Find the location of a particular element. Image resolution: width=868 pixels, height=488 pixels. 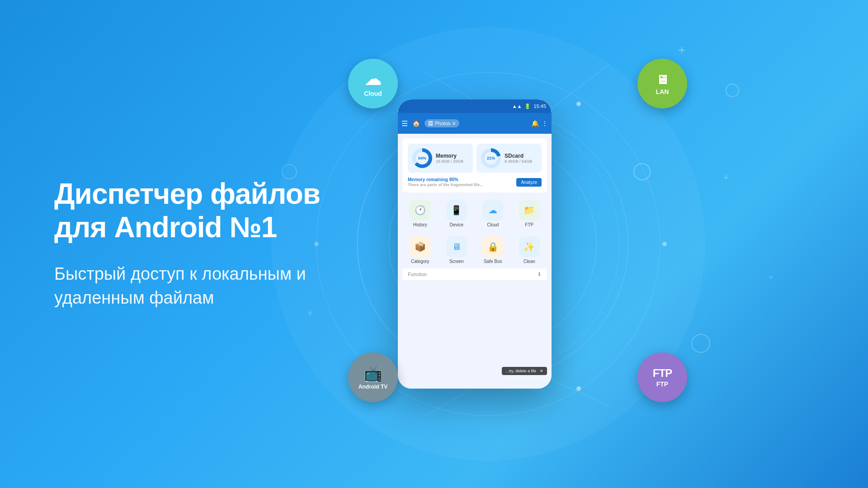

time-display: 15:45 is located at coordinates (540, 106).